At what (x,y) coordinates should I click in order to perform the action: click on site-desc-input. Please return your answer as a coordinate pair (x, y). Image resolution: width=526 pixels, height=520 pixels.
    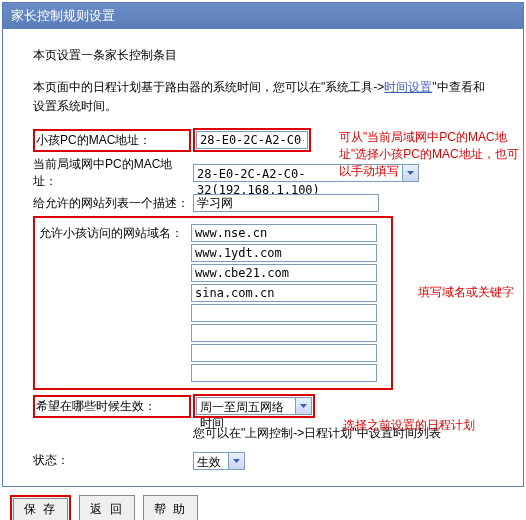
    Looking at the image, I should click on (286, 203).